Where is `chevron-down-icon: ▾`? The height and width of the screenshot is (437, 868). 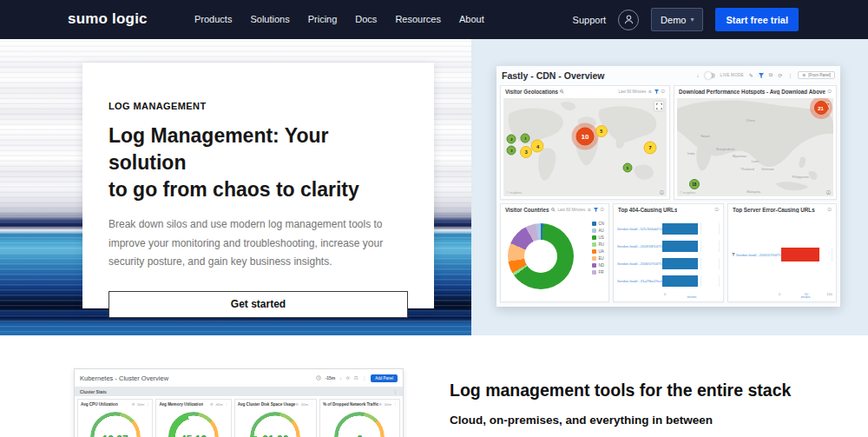 chevron-down-icon: ▾ is located at coordinates (692, 19).